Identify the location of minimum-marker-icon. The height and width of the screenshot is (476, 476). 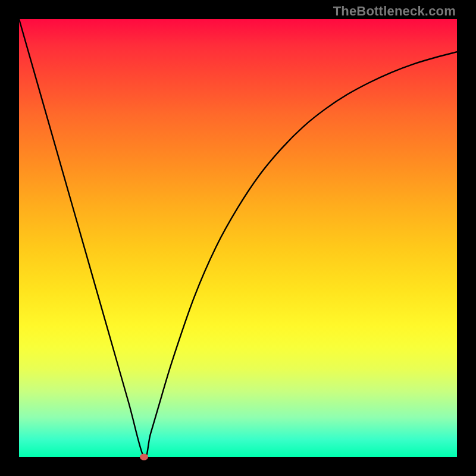
(144, 457).